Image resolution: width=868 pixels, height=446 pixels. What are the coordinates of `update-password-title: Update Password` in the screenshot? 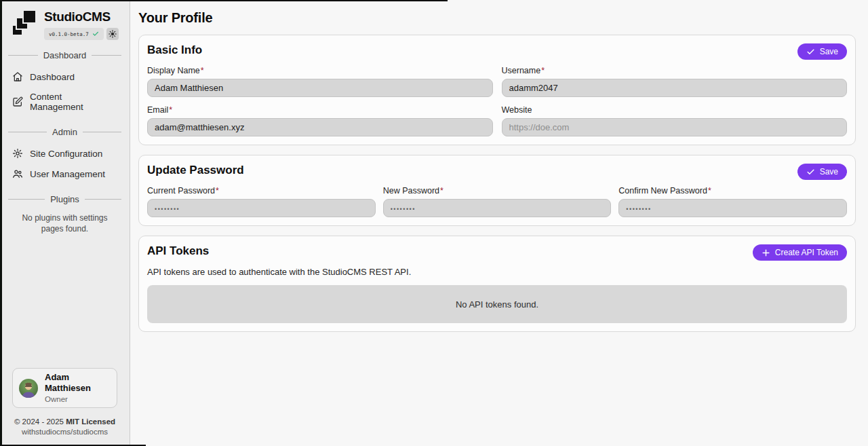 It's located at (195, 170).